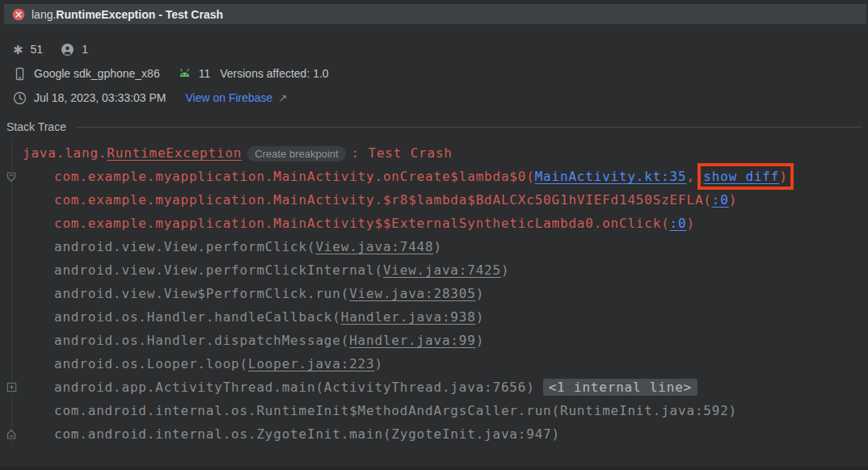 The width and height of the screenshot is (868, 470). Describe the element at coordinates (100, 98) in the screenshot. I see `crash-timestamp: Jul 18, 2023, 03:33:03 PM` at that location.